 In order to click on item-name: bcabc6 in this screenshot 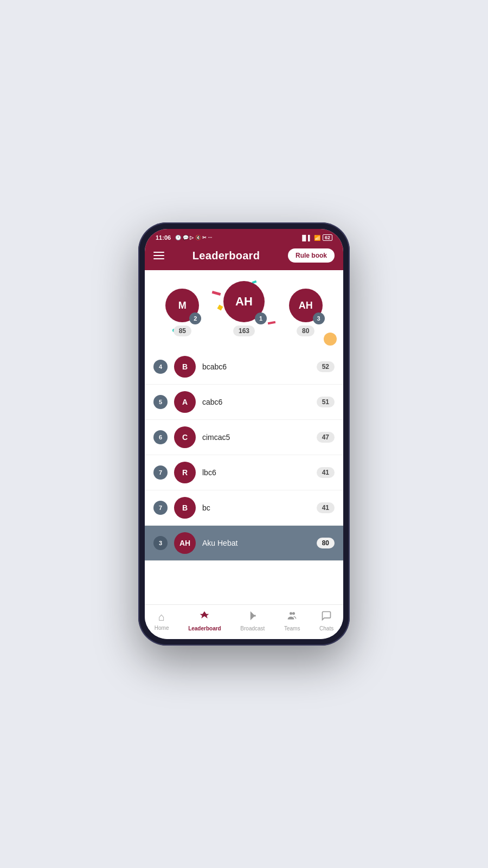, I will do `click(256, 367)`.